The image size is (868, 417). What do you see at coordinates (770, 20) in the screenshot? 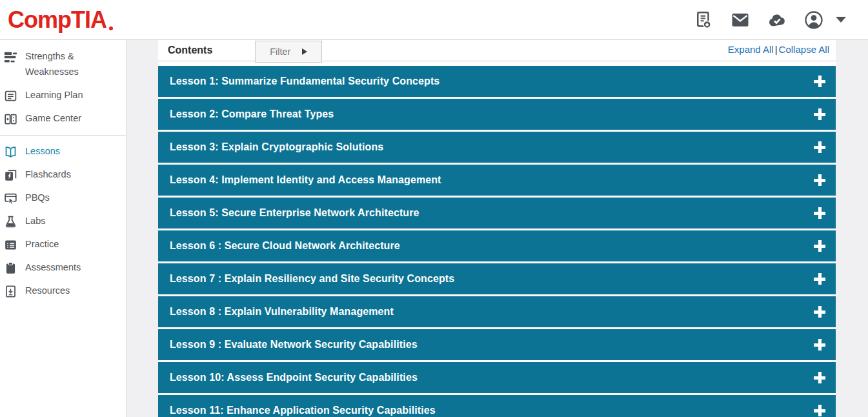
I see `header-icon-group` at bounding box center [770, 20].